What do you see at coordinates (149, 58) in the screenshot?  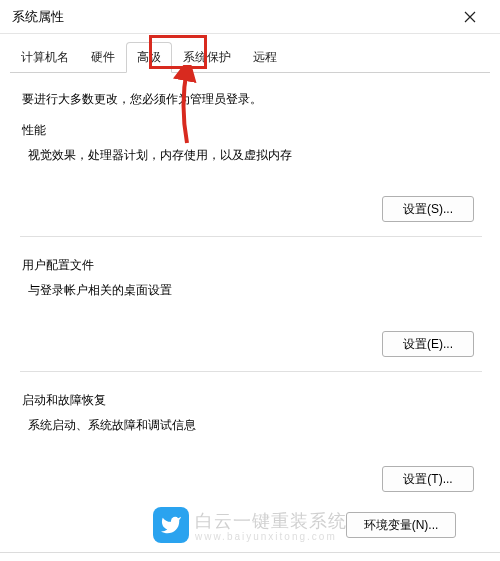 I see `tab-advanced: 高级` at bounding box center [149, 58].